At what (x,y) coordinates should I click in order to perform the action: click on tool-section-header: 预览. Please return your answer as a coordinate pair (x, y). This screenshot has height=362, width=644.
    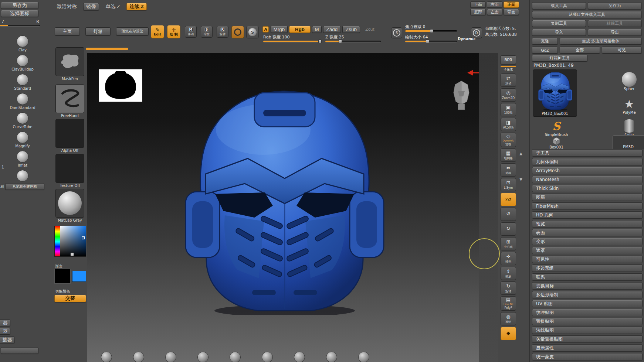
    Looking at the image, I should click on (587, 224).